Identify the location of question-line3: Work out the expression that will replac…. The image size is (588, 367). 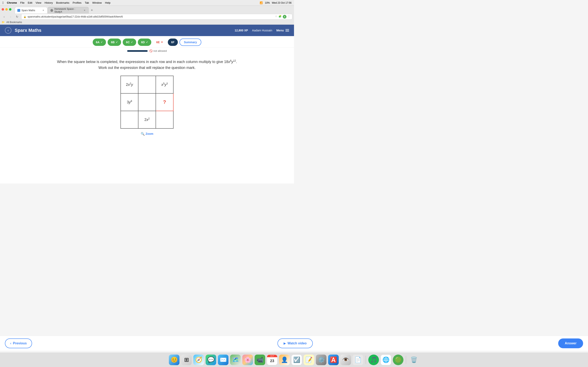
(147, 68).